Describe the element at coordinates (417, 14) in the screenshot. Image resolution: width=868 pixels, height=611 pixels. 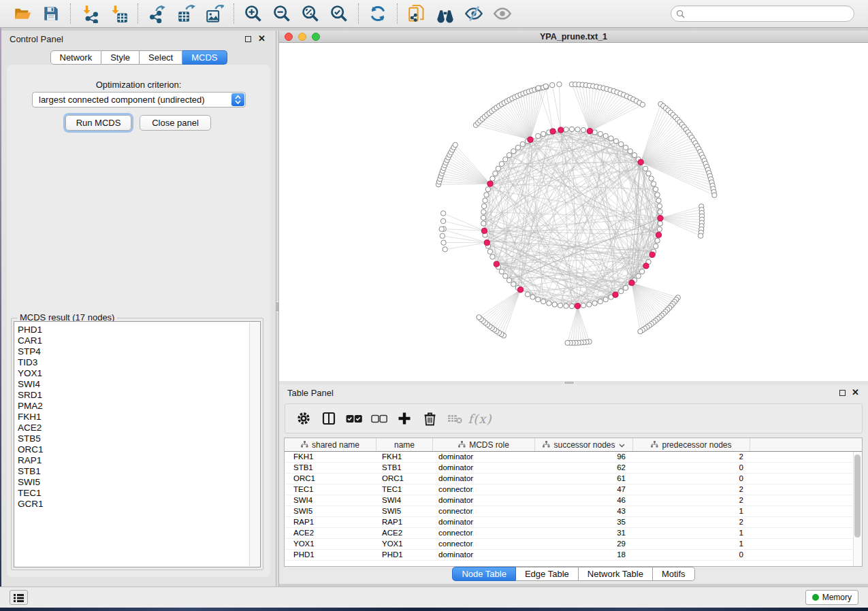
I see `share-network-icon` at that location.